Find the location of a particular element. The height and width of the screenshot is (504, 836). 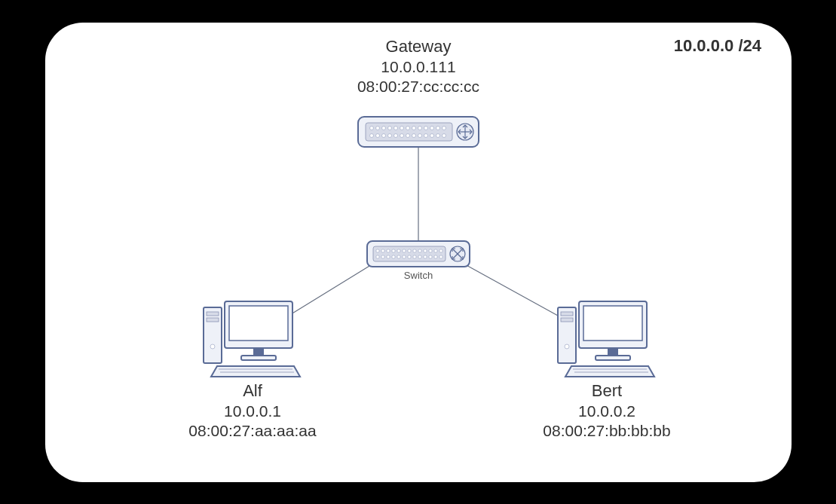

gateway-name: Gateway is located at coordinates (418, 47).